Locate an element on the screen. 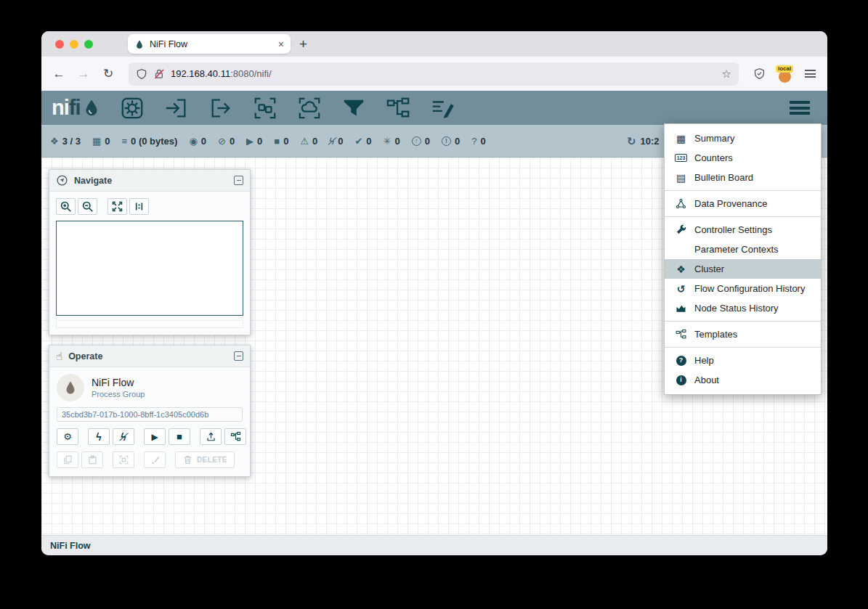 The height and width of the screenshot is (609, 868). profile-avatar: local is located at coordinates (785, 74).